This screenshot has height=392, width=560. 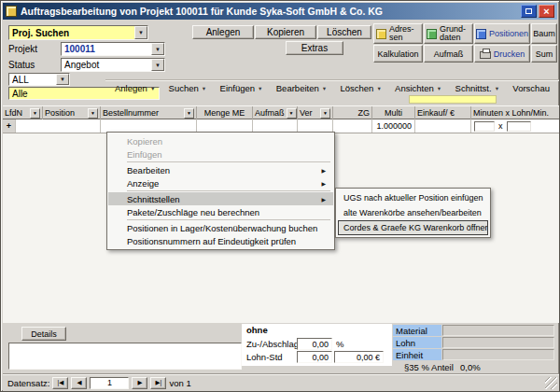 What do you see at coordinates (58, 126) in the screenshot?
I see `lfdn-cell` at bounding box center [58, 126].